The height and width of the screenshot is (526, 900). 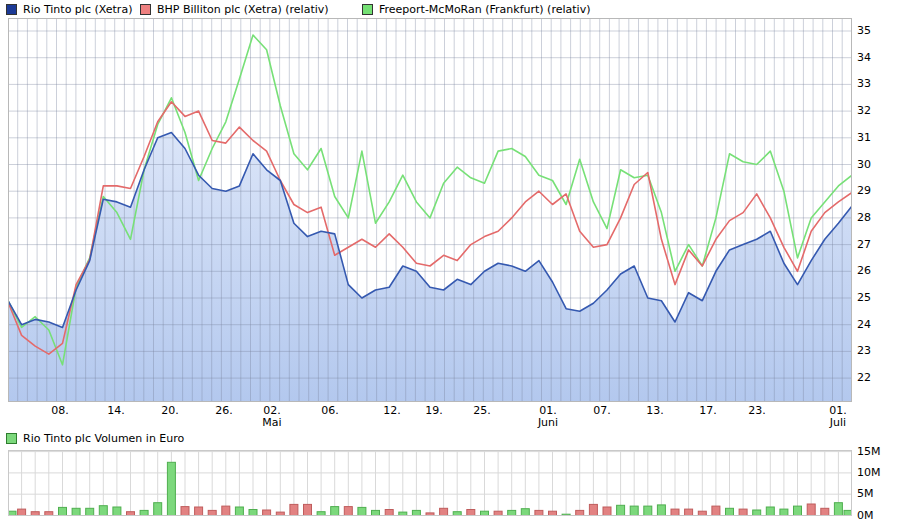 I want to click on month-label: Mai, so click(x=272, y=422).